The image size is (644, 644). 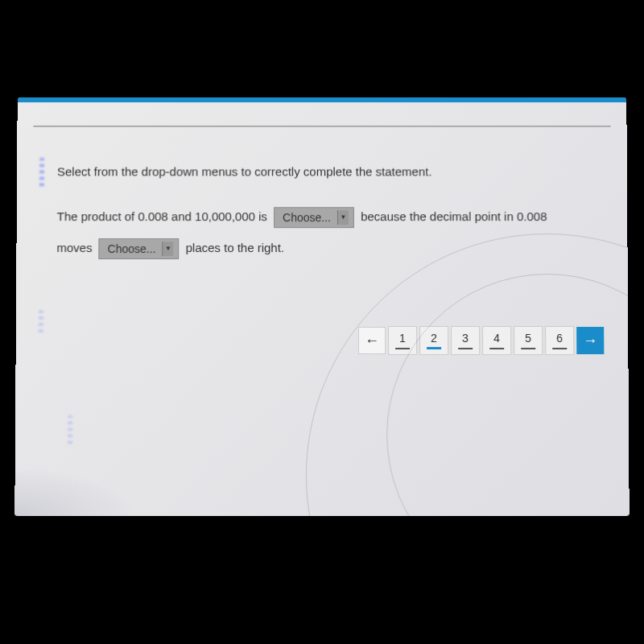 I want to click on statement-part2: because the decimal point in 0.008, so click(x=454, y=216).